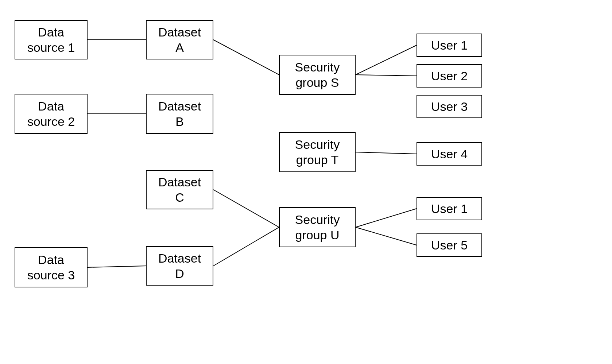  I want to click on edge-data_source_3-to-dataset_d, so click(117, 267).